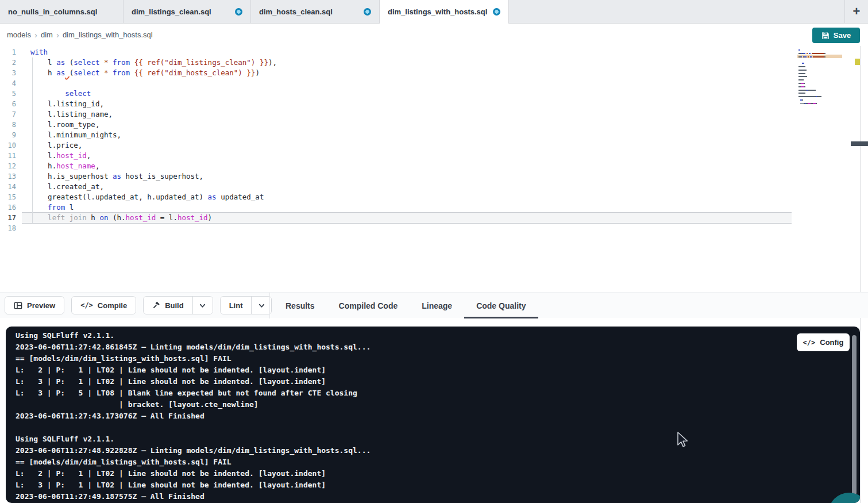  I want to click on lint-button-group: Lint, so click(246, 305).